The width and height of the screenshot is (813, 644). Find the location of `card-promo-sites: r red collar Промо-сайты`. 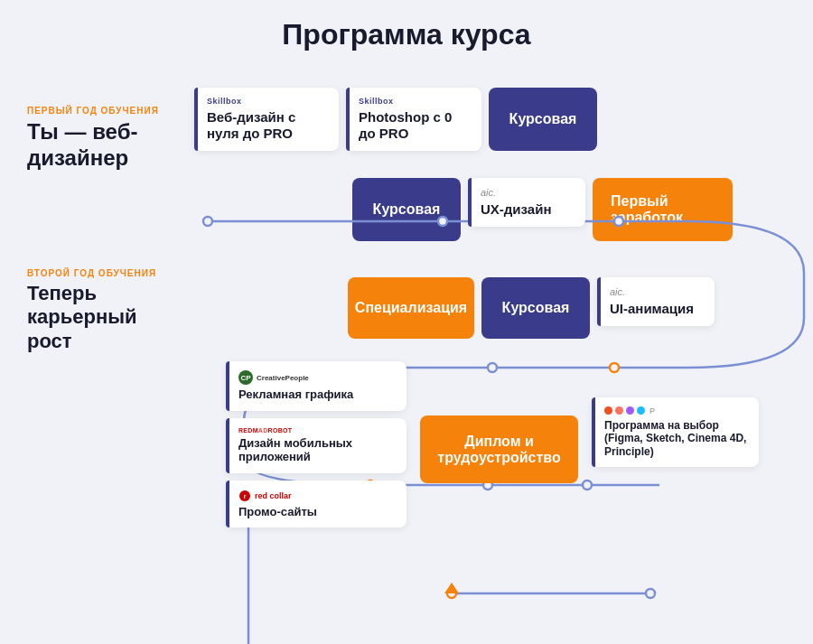

card-promo-sites: r red collar Промо-сайты is located at coordinates (316, 504).